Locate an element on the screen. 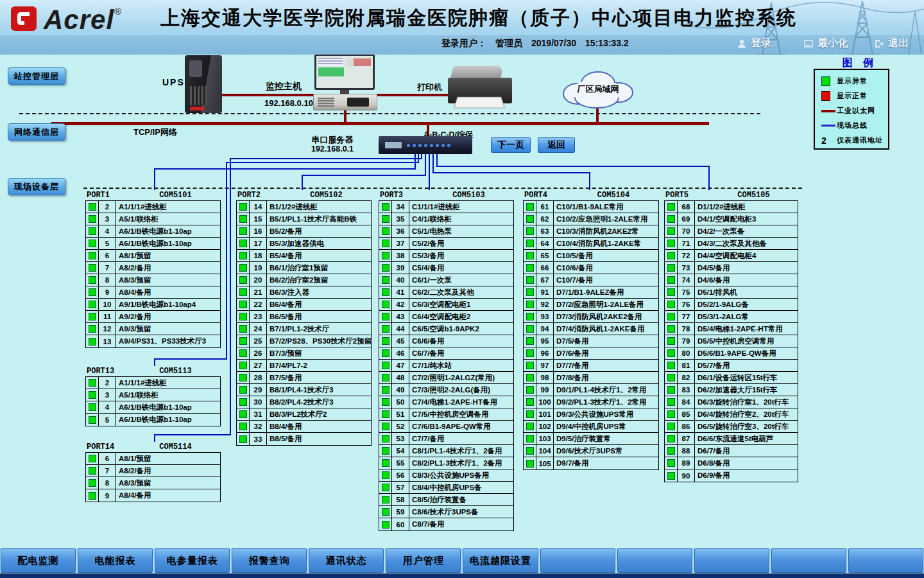 Image resolution: width=924 pixels, height=578 pixels. device-row: 26B7/3/预留 is located at coordinates (304, 353).